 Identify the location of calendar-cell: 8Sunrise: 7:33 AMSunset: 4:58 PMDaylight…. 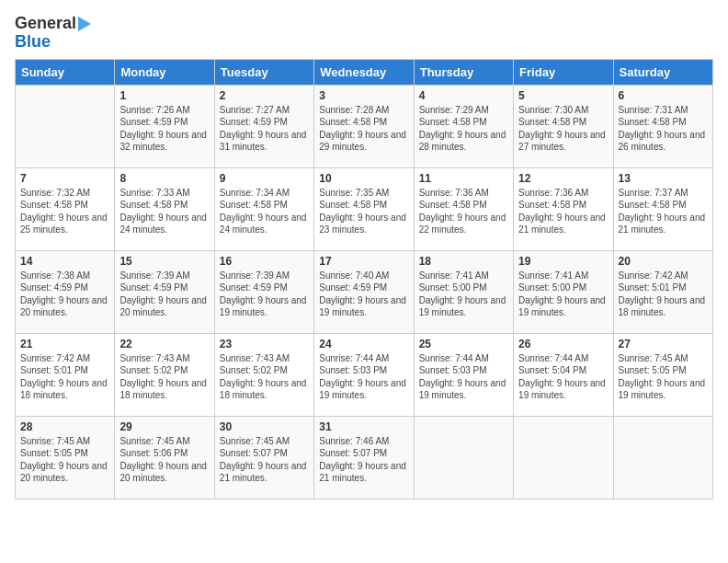
(165, 209).